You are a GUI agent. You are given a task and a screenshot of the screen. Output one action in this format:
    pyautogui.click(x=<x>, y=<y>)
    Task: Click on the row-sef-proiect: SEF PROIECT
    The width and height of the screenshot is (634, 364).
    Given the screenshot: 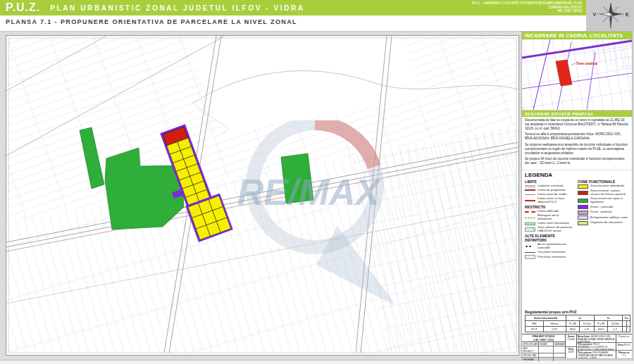 What is the action you would take?
    pyautogui.click(x=530, y=349)
    